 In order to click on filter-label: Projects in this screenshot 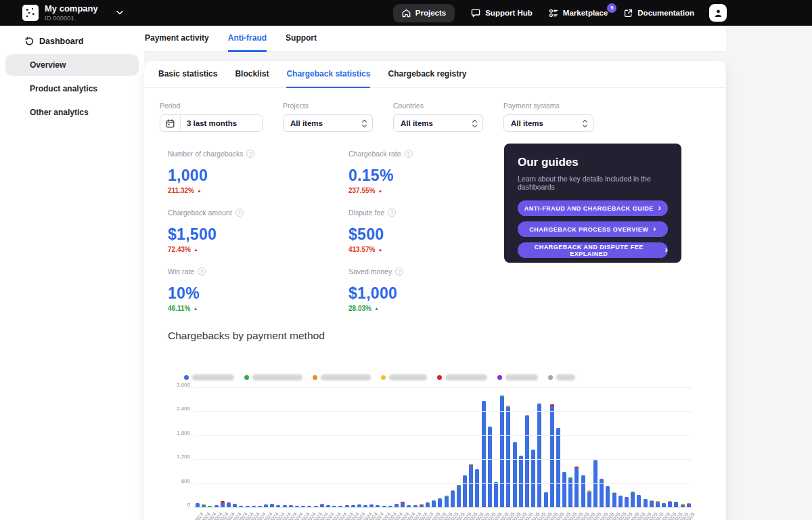, I will do `click(328, 106)`.